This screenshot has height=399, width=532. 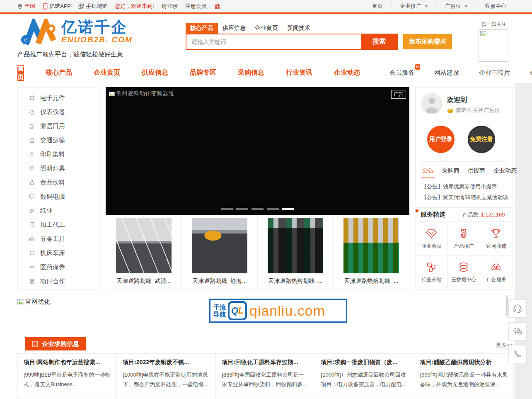 I want to click on site-logo-text: 亿诺千企 ENUOB2B. COM, so click(x=97, y=32).